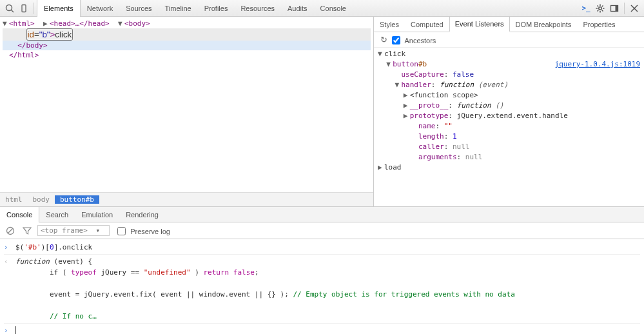 The height and width of the screenshot is (334, 644). Describe the element at coordinates (72, 23) in the screenshot. I see `dom-node: ▶<head>…</head>` at that location.